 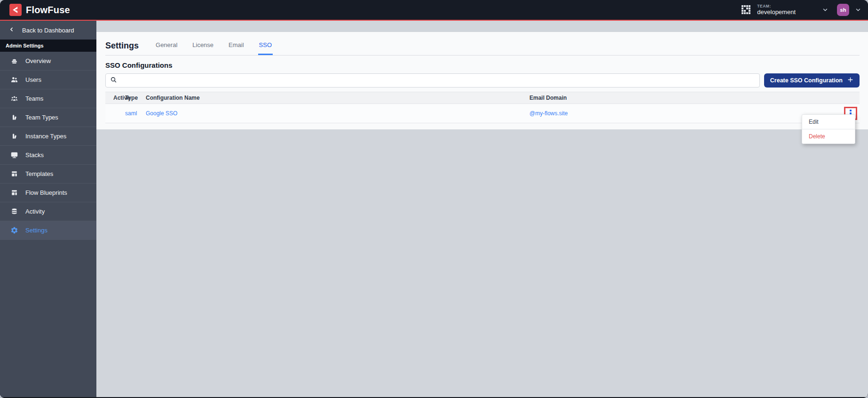 I want to click on sidebar-item-templates: Templates, so click(x=48, y=174).